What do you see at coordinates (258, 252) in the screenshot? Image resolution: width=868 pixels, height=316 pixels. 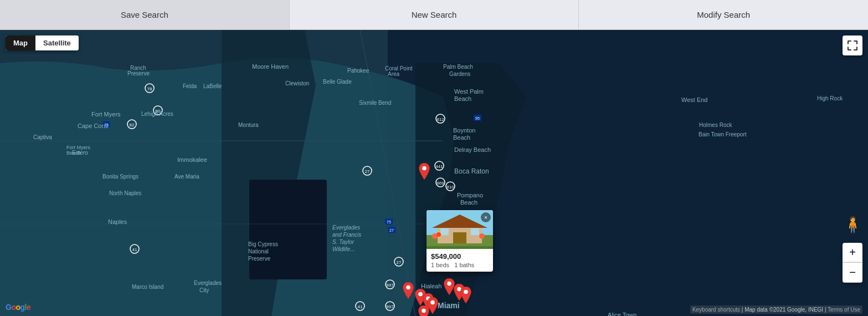 I see `svg-text: National` at bounding box center [258, 252].